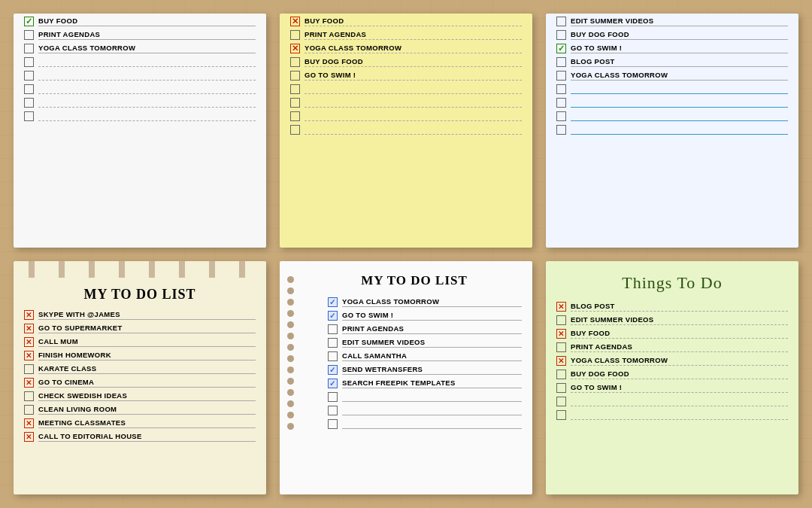  I want to click on item-text: Meeting Classmates, so click(147, 423).